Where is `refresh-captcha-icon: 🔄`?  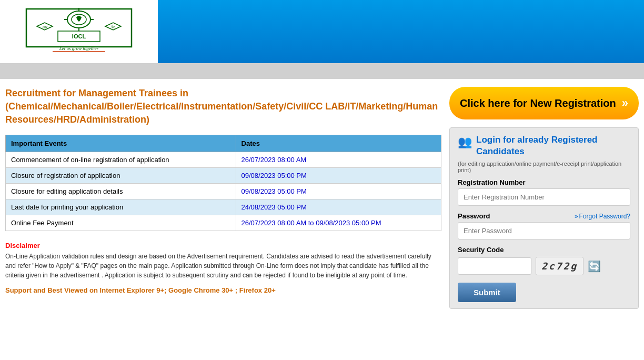
refresh-captcha-icon: 🔄 is located at coordinates (595, 266).